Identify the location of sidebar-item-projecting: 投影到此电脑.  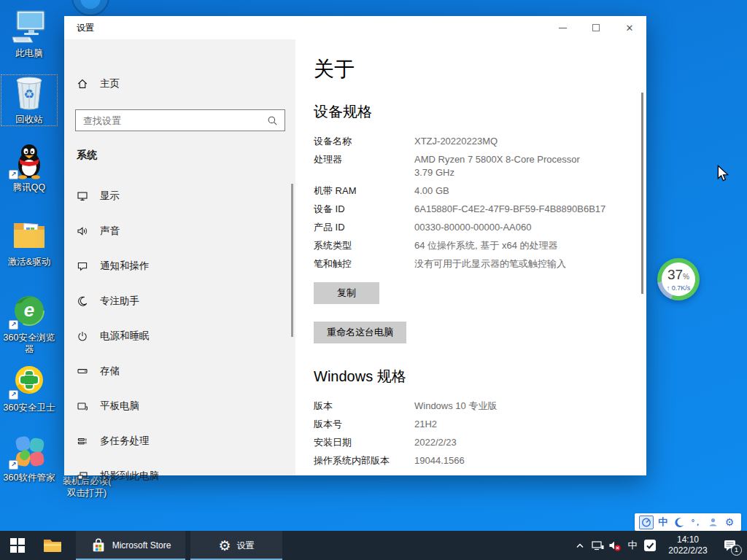
(179, 476).